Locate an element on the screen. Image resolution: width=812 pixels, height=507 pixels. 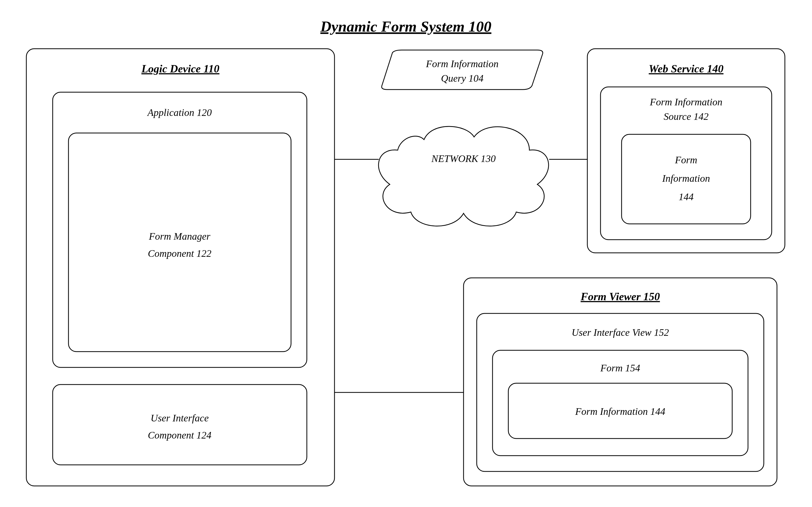
form-info-144-a-line2: Information is located at coordinates (686, 178).